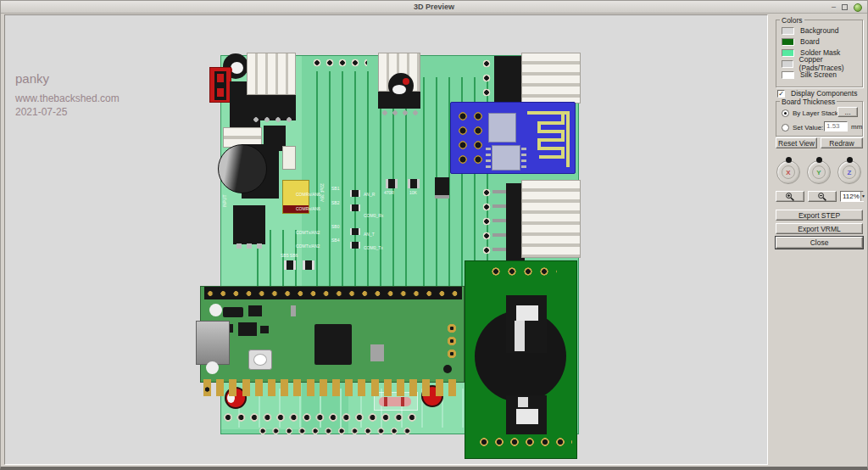 Image resolution: width=868 pixels, height=470 pixels. Describe the element at coordinates (488, 159) in the screenshot. I see `chip-legs` at that location.